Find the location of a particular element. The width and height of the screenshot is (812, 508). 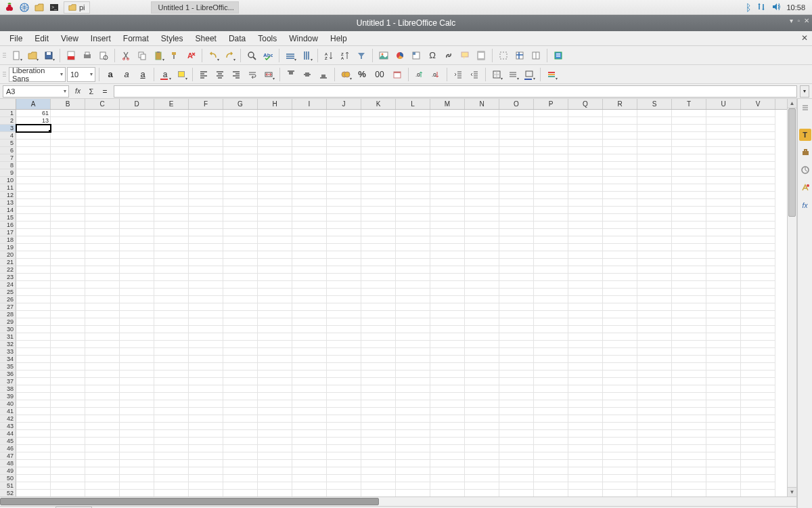

column-header: J is located at coordinates (344, 104).